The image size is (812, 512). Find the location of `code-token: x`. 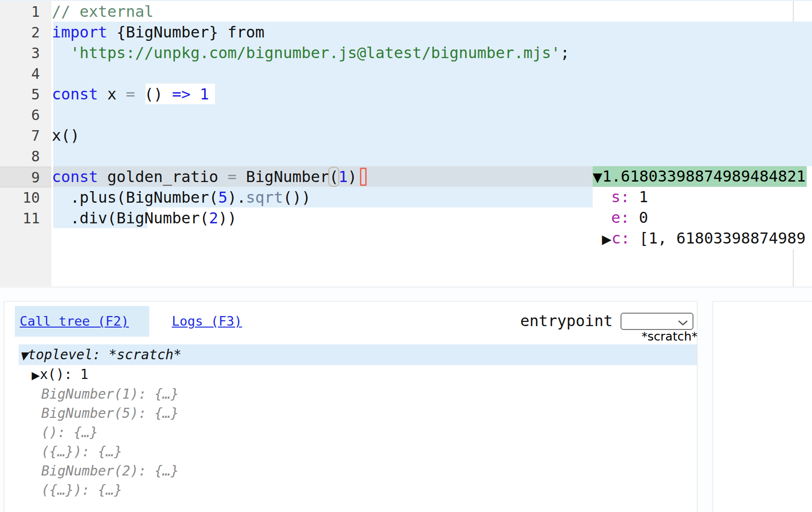

code-token: x is located at coordinates (112, 94).